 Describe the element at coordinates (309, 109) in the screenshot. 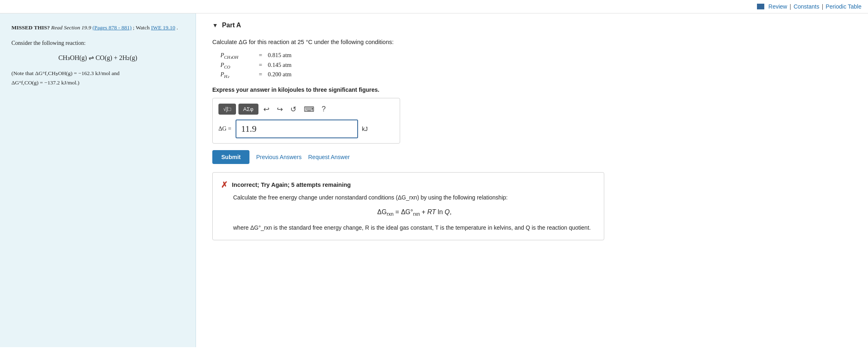

I see `keyboard-btn: ⌨` at that location.